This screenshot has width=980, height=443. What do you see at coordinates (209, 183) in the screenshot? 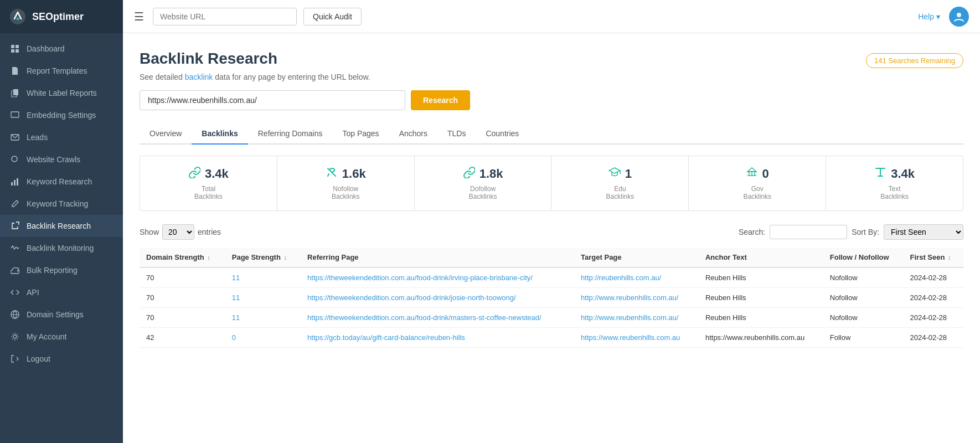
I see `stat-total-backlinks: 3.4k TotalBacklinks` at bounding box center [209, 183].